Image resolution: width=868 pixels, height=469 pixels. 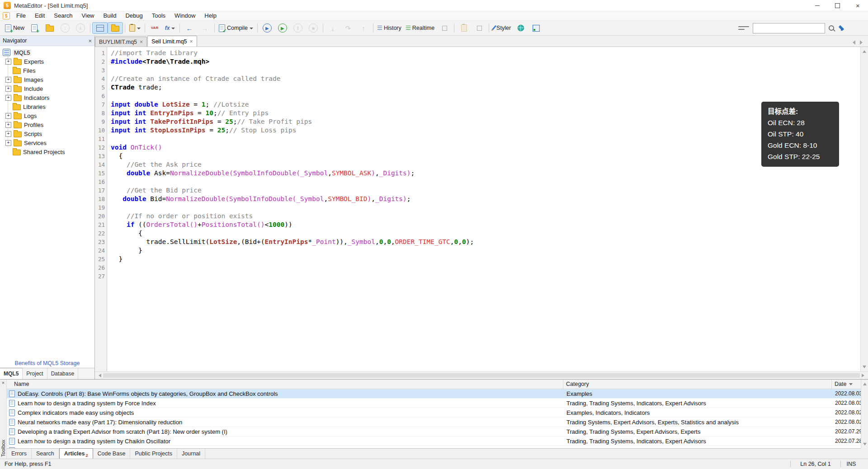 What do you see at coordinates (112, 454) in the screenshot?
I see `toolbox-tab-code-base: Code Base` at bounding box center [112, 454].